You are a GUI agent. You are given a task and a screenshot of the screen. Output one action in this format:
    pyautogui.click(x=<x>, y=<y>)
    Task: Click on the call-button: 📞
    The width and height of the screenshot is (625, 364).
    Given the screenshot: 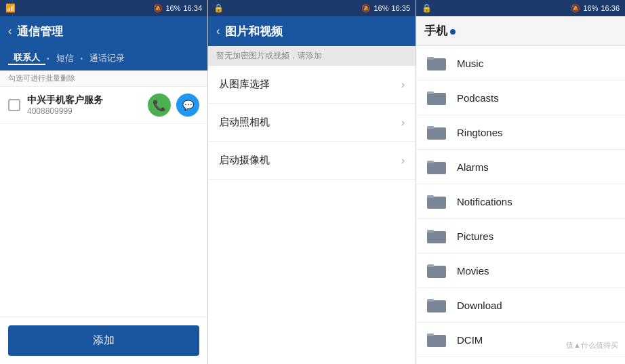 What is the action you would take?
    pyautogui.click(x=159, y=105)
    